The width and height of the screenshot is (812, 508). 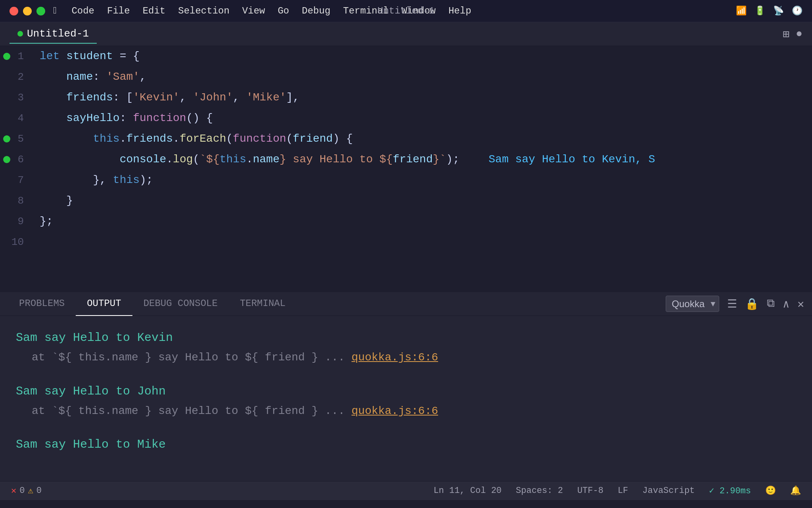 I want to click on menu-file: File, so click(x=119, y=11).